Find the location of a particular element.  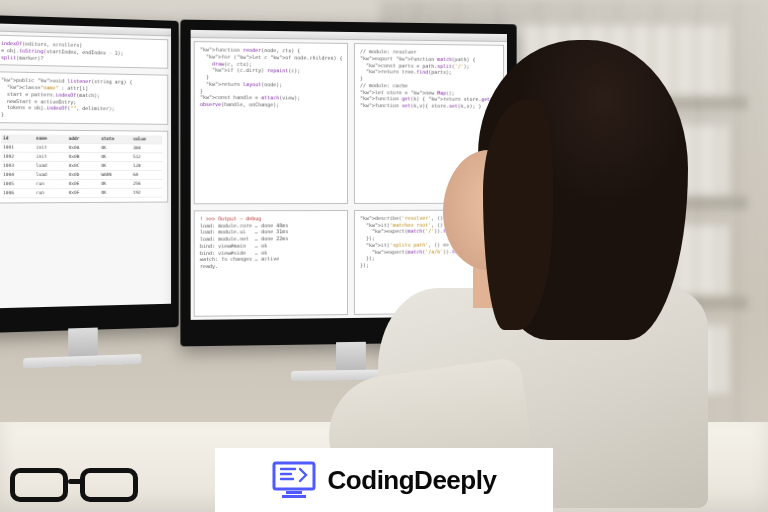

brand-name: CodingDeeply is located at coordinates (412, 480).